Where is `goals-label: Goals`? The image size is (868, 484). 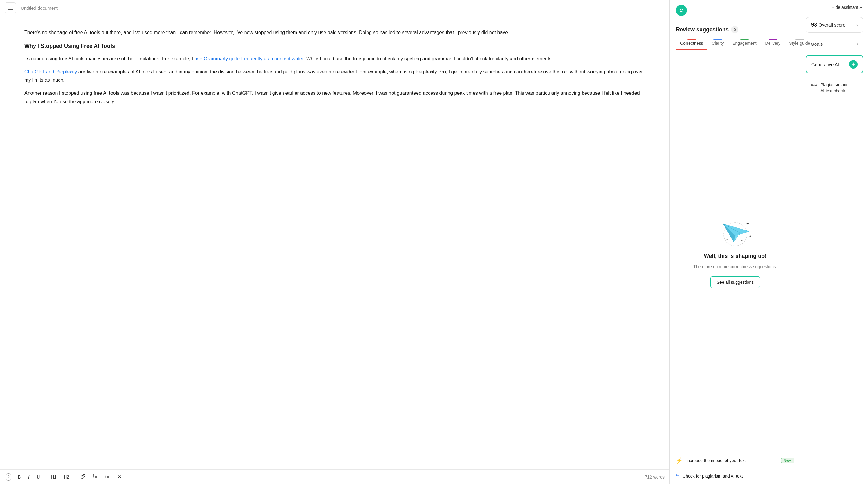 goals-label: Goals is located at coordinates (817, 44).